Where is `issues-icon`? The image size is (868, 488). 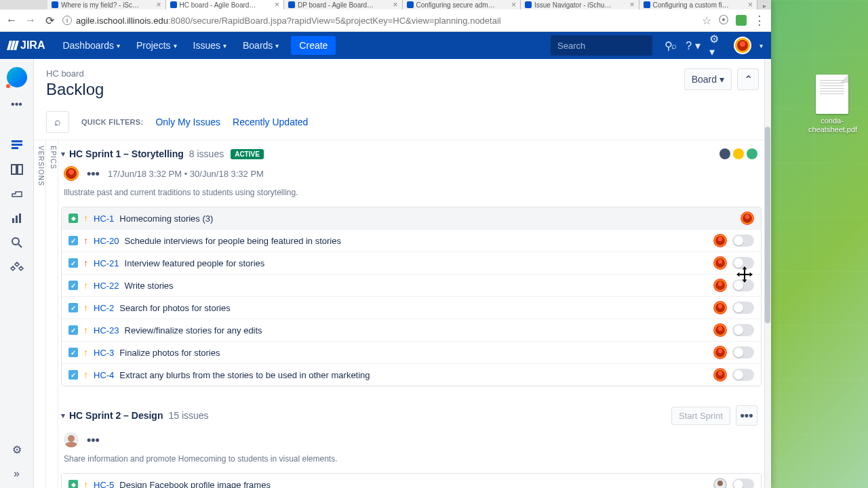
issues-icon is located at coordinates (17, 243).